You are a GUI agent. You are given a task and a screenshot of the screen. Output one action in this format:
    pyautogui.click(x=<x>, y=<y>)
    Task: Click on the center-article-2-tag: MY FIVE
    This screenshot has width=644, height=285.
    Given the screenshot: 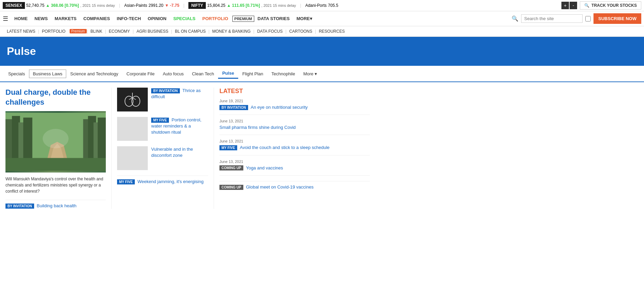 What is the action you would take?
    pyautogui.click(x=160, y=120)
    